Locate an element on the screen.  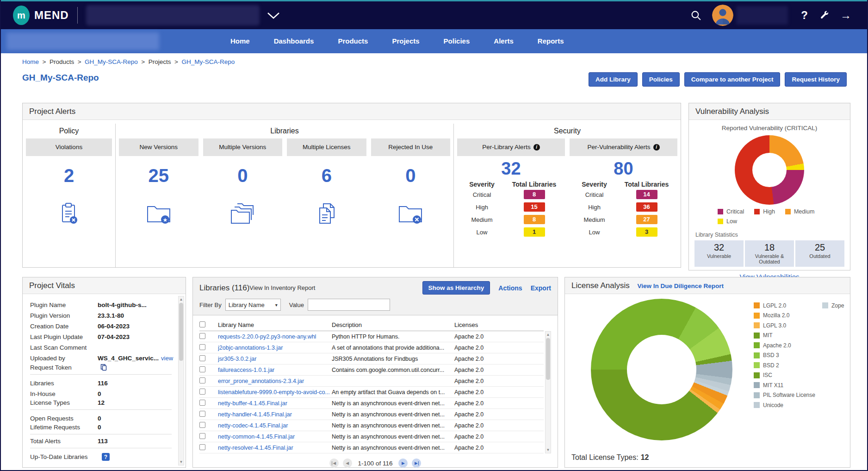
stat-value: 25 is located at coordinates (159, 176).